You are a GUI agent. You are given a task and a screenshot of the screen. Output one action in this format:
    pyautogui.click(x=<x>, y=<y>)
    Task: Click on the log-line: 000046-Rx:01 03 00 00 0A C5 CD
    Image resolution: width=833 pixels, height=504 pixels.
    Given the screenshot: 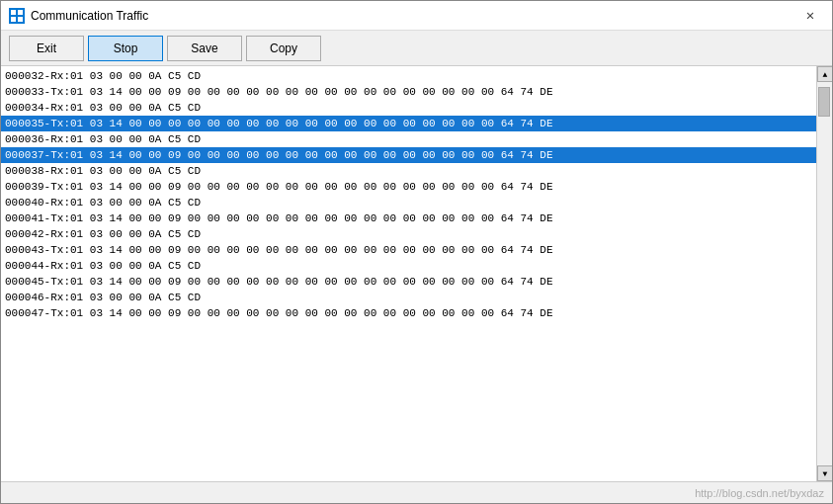 What is the action you would take?
    pyautogui.click(x=409, y=297)
    